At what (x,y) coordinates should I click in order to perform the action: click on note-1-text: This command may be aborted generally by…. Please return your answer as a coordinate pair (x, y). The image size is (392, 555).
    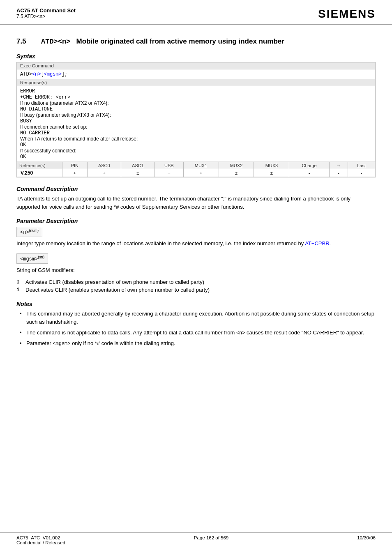
    Looking at the image, I should click on (201, 318).